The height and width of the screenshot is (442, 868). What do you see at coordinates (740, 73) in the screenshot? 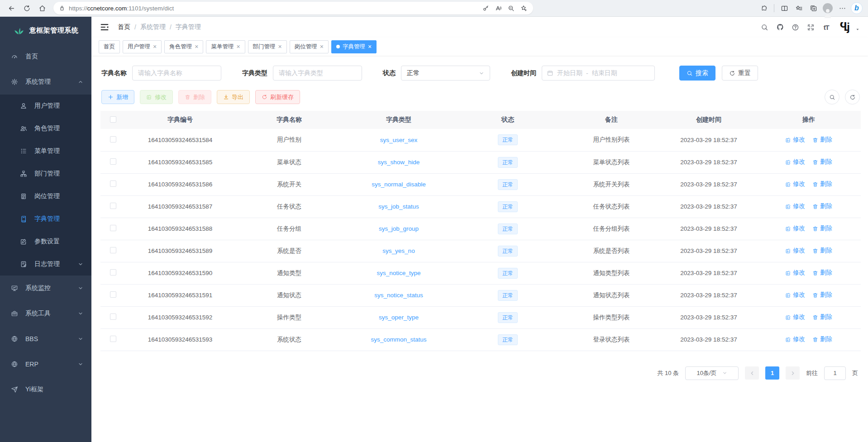
I see `reset-button: 重置` at bounding box center [740, 73].